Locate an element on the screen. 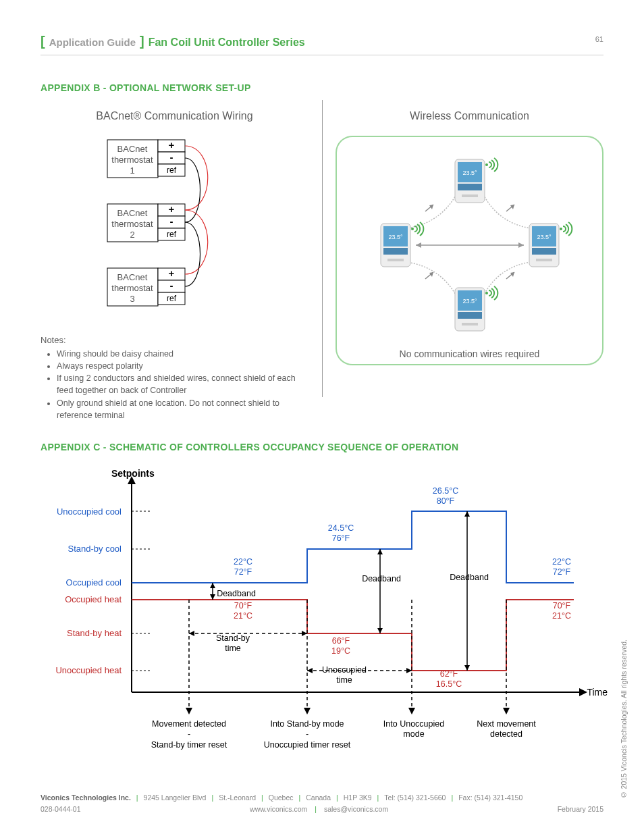  note-item: Wiring should be daisy chained is located at coordinates (182, 354).